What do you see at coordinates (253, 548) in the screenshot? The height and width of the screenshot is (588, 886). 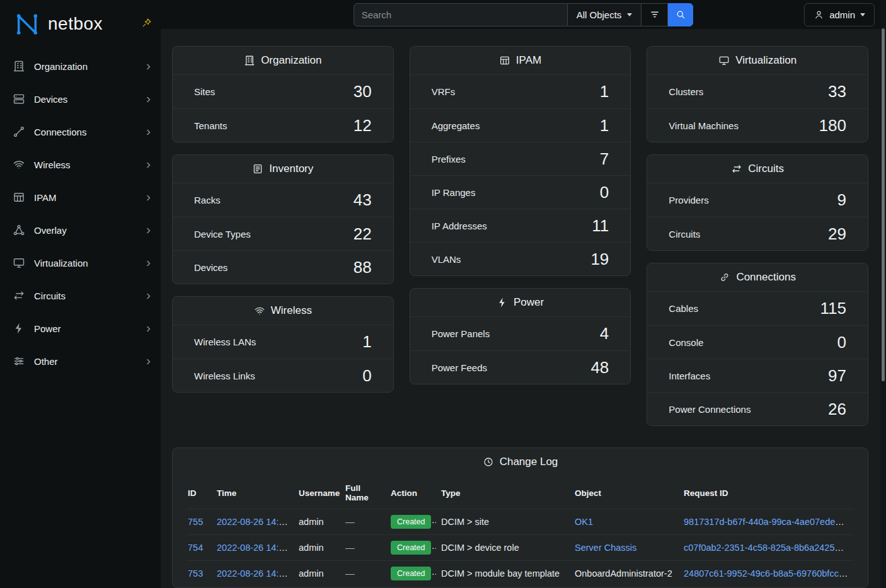 I see `change-time-link: 2022-08-26 14:17` at bounding box center [253, 548].